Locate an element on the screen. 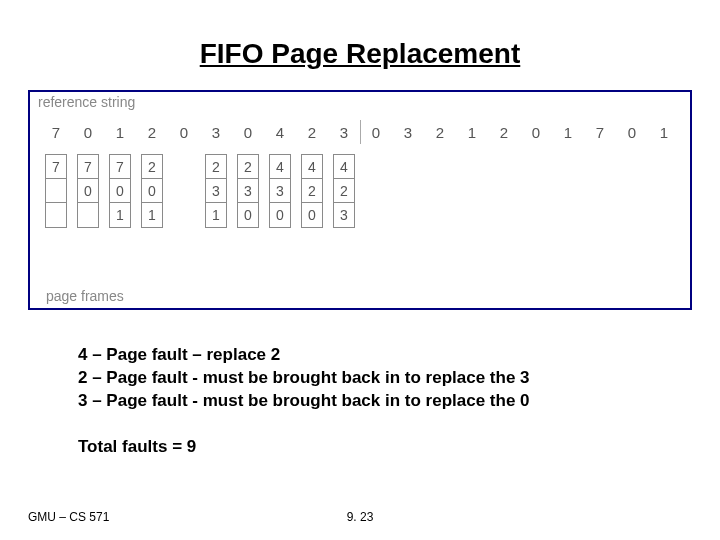  frame-column: 70 is located at coordinates (88, 191).